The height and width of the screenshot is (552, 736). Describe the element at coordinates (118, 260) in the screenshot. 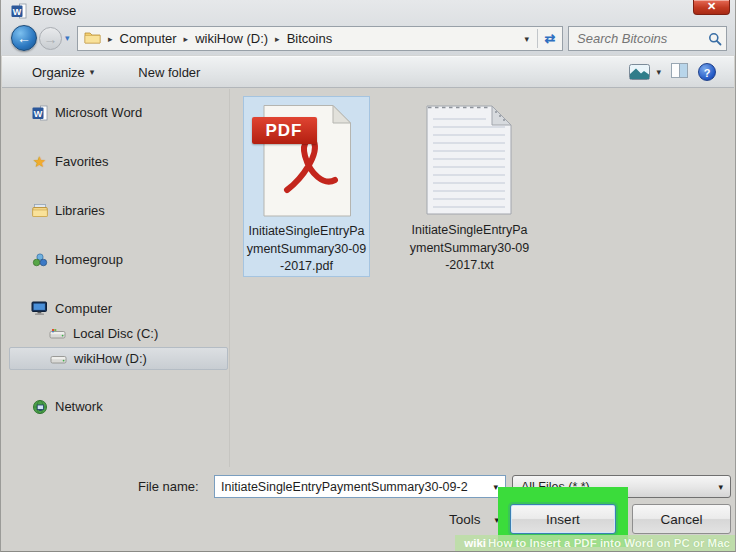

I see `sidebar-item-homegroup: Homegroup` at that location.